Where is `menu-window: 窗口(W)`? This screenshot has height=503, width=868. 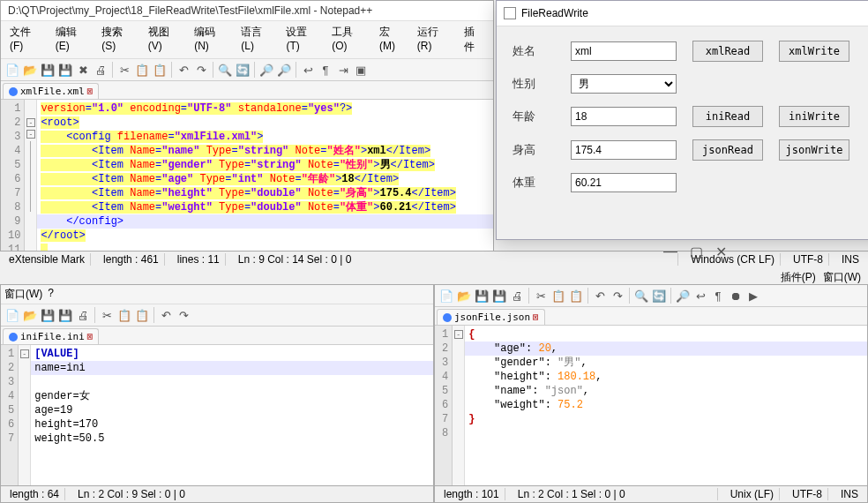
menu-window: 窗口(W) is located at coordinates (23, 295).